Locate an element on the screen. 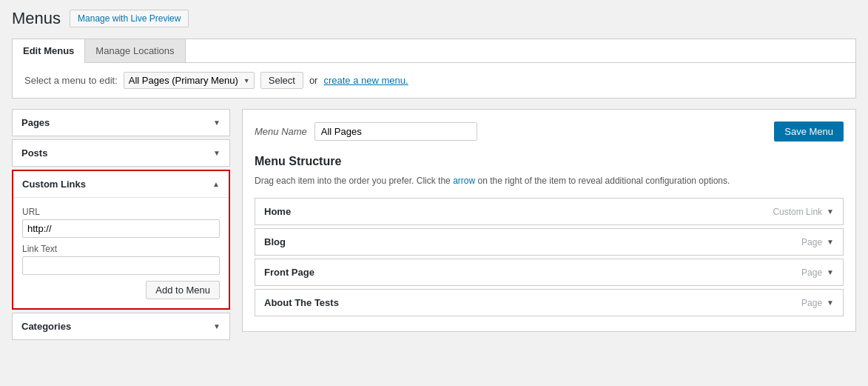  menu-item-home-right: Custom Link ▼ is located at coordinates (804, 212).